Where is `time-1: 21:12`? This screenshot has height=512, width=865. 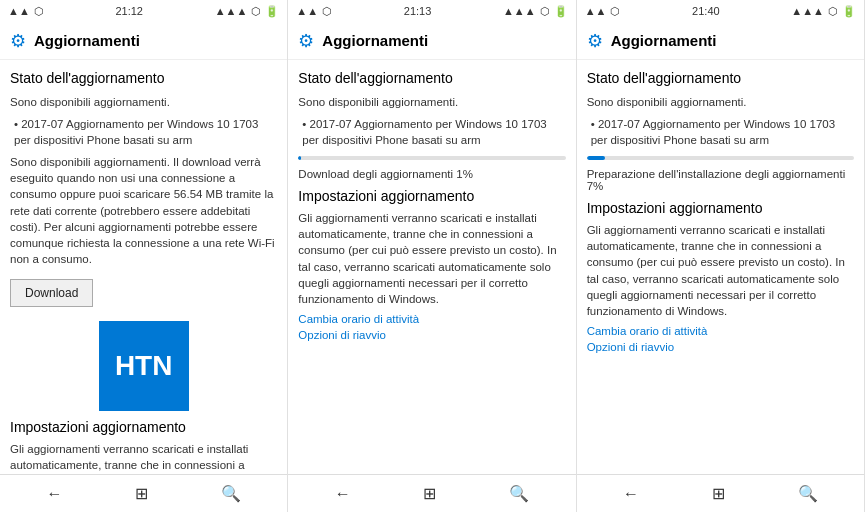 time-1: 21:12 is located at coordinates (129, 11).